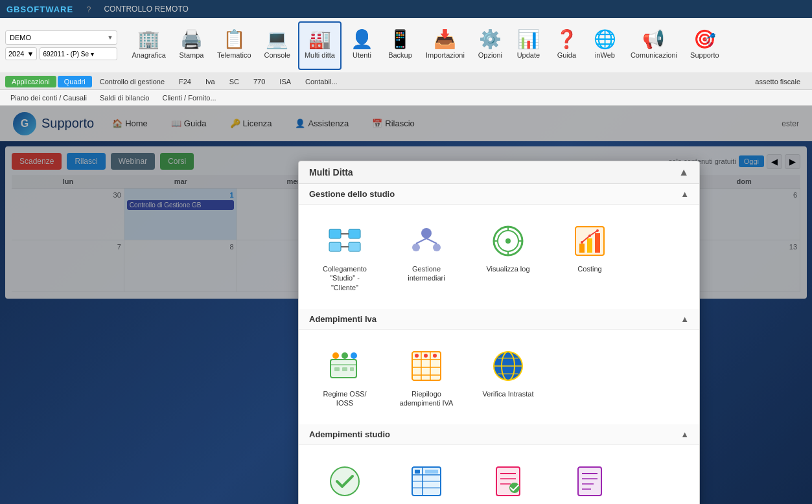 The image size is (812, 504). What do you see at coordinates (529, 45) in the screenshot?
I see `update-button: 📊 Update` at bounding box center [529, 45].